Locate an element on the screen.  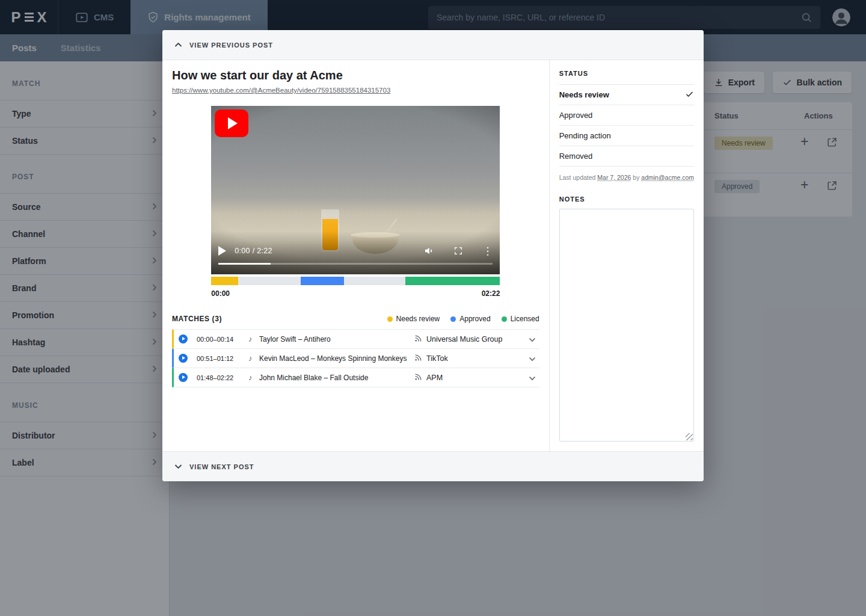
post-title: How we start our day at Acme is located at coordinates (356, 76).